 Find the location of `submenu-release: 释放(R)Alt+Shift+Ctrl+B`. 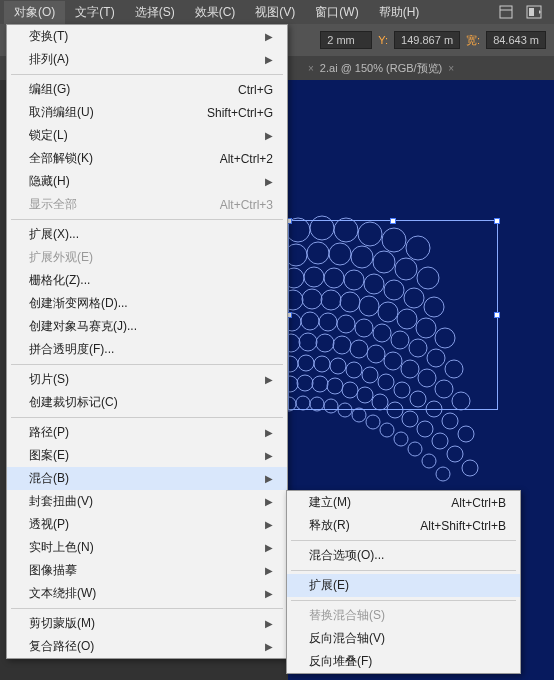

submenu-release: 释放(R)Alt+Shift+Ctrl+B is located at coordinates (404, 526).